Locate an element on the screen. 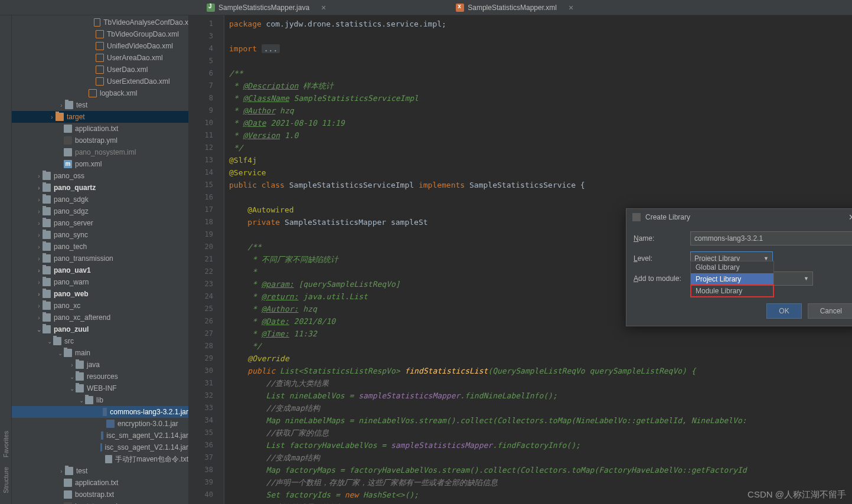  rail-favorites: Favorites is located at coordinates (6, 444).